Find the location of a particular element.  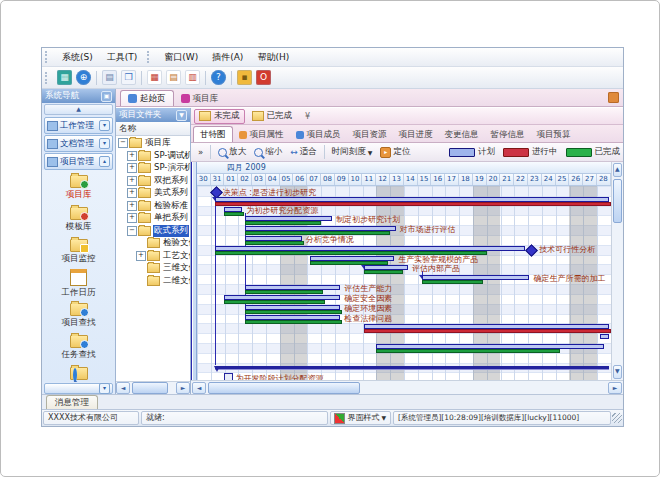

fit-button: ↔适合 is located at coordinates (304, 152).